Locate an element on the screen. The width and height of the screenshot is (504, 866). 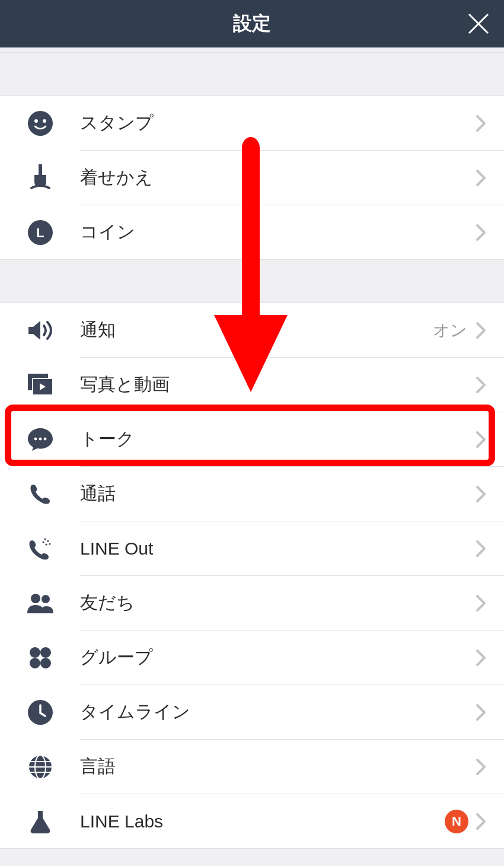
header-title: 設定 is located at coordinates (252, 24).